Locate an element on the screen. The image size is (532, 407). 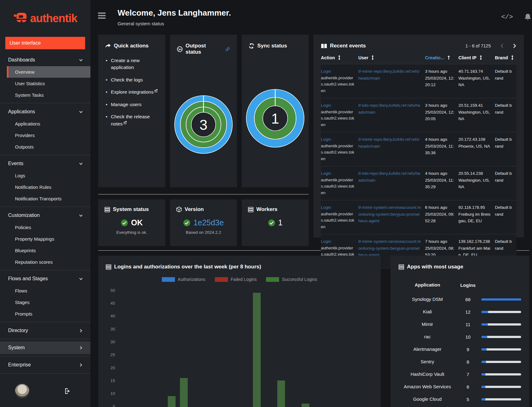
creation-absolute: 25/03/2024, 12:20:12 is located at coordinates (440, 82).